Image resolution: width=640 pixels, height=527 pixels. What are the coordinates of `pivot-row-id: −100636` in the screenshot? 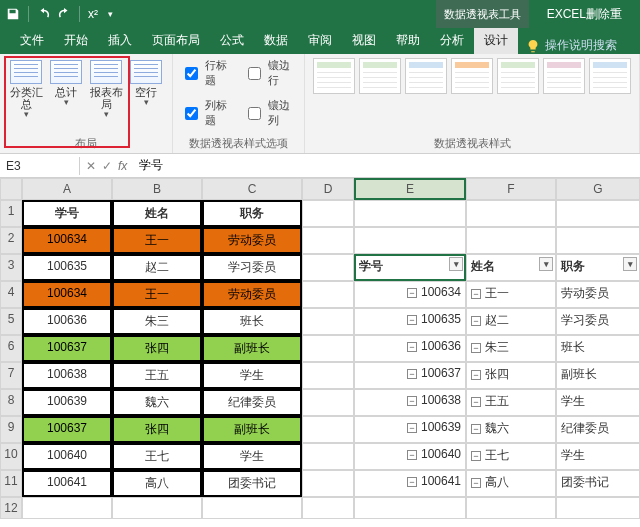 It's located at (410, 348).